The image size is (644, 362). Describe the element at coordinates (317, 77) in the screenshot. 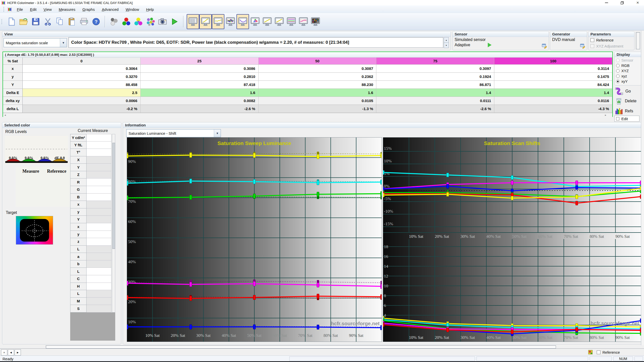

I see `sat-value-cell: 0.2362` at that location.